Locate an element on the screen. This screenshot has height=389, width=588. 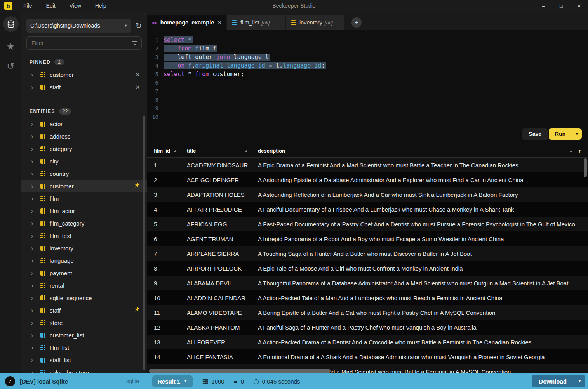
table-row: 11ALAMO VIDEOTAPEA Boring Epistle of a B… is located at coordinates (367, 313).